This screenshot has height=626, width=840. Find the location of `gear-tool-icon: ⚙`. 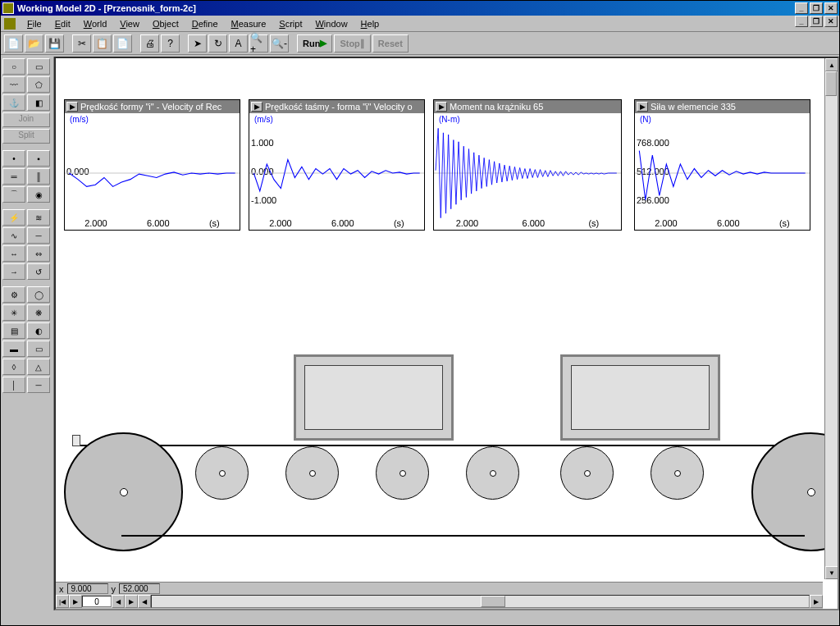

gear-tool-icon: ⚙ is located at coordinates (14, 295).